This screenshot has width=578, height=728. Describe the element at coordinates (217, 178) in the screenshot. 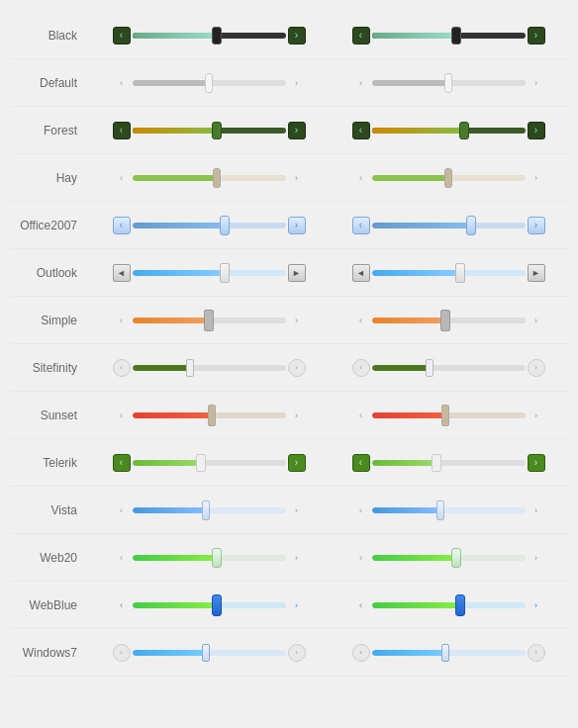

I see `old-slider-thumb-hay` at that location.